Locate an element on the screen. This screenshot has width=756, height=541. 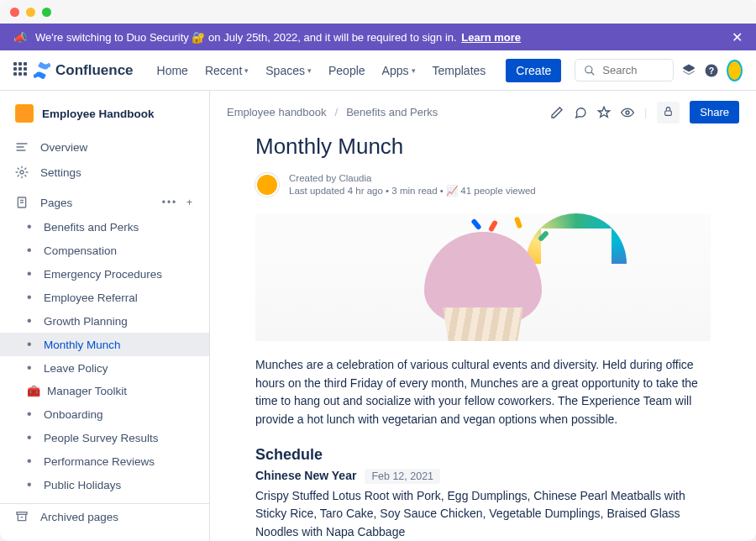
sidebar-page-item: •Compensation is located at coordinates (104, 250).